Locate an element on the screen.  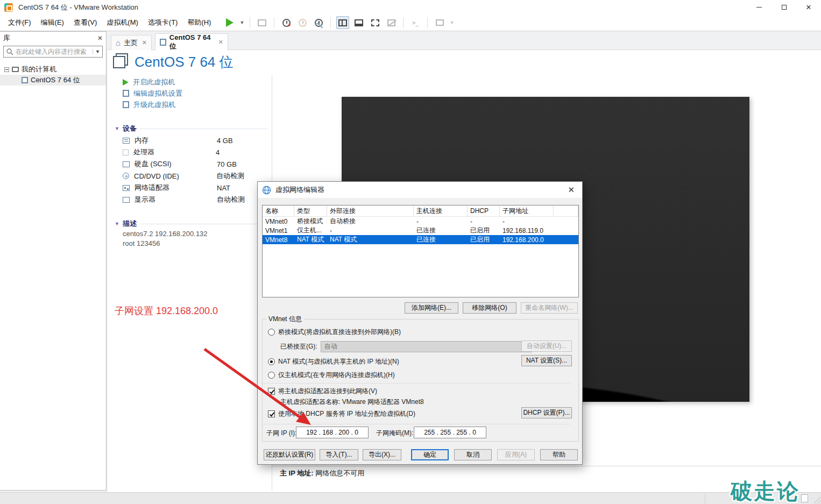
dhcp-checkbox-row: 使用本地 DHCP 服务将 IP 地址分配给虚拟机(D) is located at coordinates (342, 414).